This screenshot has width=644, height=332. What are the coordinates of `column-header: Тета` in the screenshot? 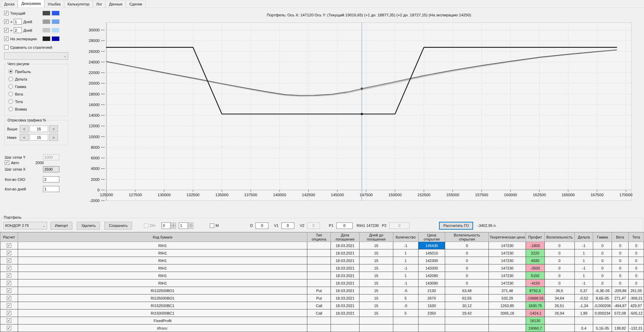 It's located at (636, 237).